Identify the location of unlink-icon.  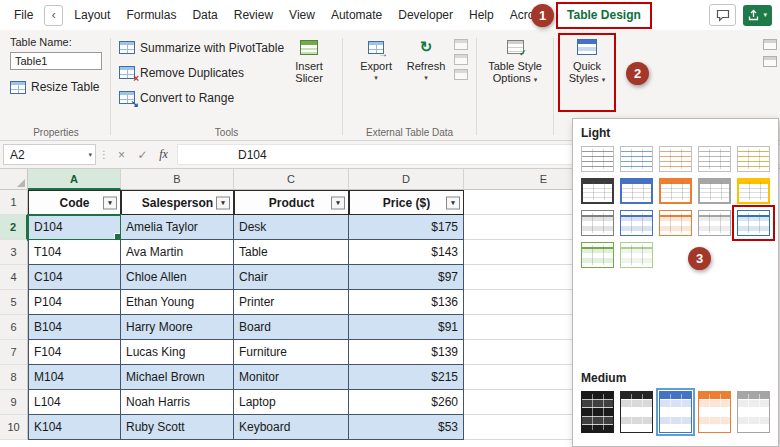
(461, 74).